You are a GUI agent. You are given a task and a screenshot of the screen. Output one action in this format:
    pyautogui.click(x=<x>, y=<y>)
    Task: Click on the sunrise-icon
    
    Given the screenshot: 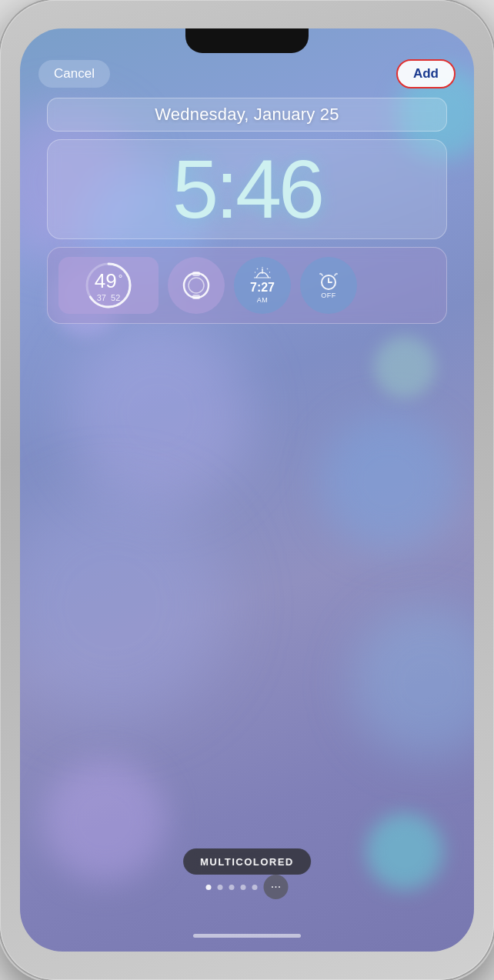 What is the action you would take?
    pyautogui.click(x=262, y=273)
    